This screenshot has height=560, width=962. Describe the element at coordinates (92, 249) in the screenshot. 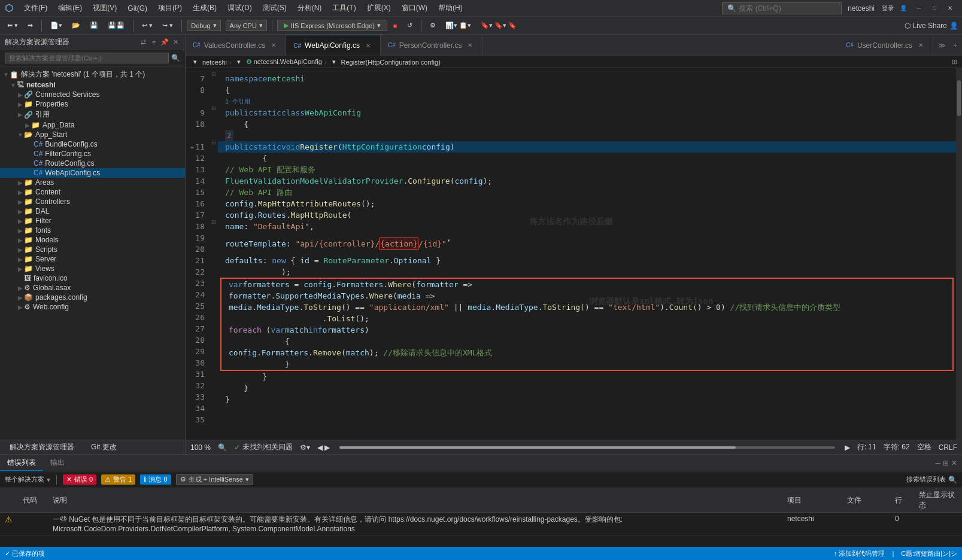

I see `tree-item-scripts: ▶ 📁 Scripts` at that location.